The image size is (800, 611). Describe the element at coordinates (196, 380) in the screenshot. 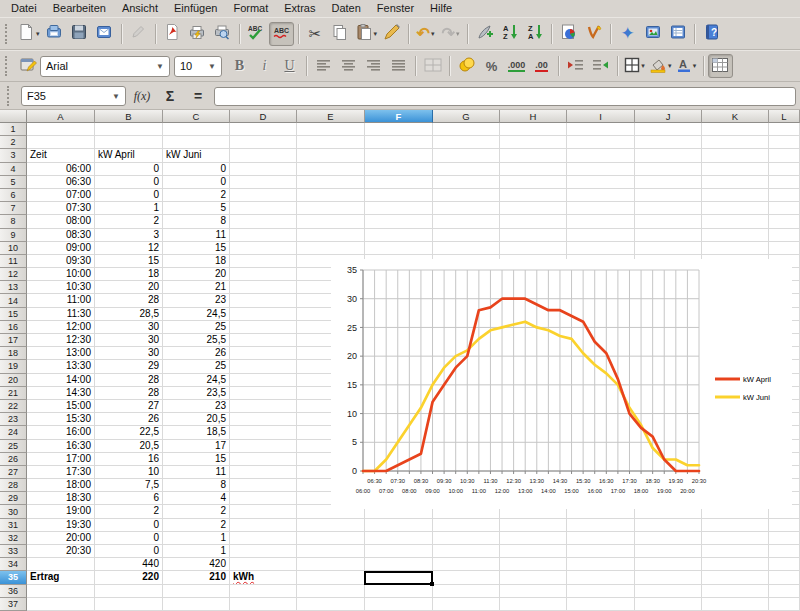

I see `cell-C20: 24,5` at that location.